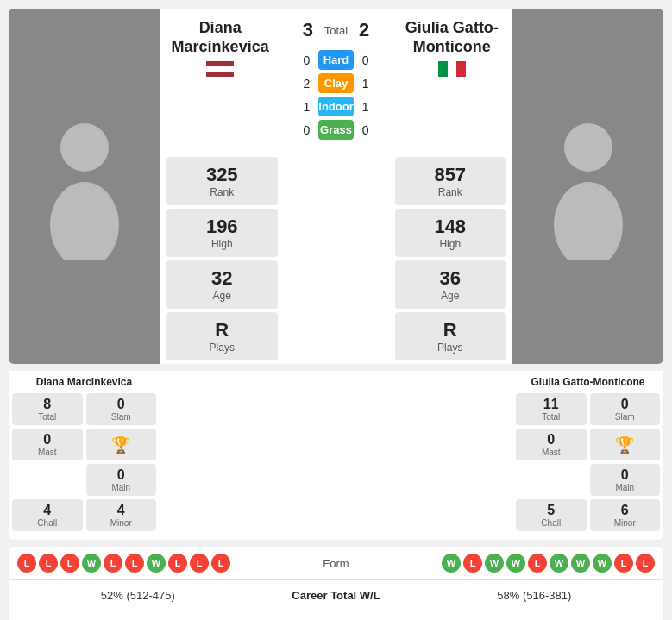  What do you see at coordinates (122, 445) in the screenshot?
I see `player1-trophy-cell: 🏆` at bounding box center [122, 445].